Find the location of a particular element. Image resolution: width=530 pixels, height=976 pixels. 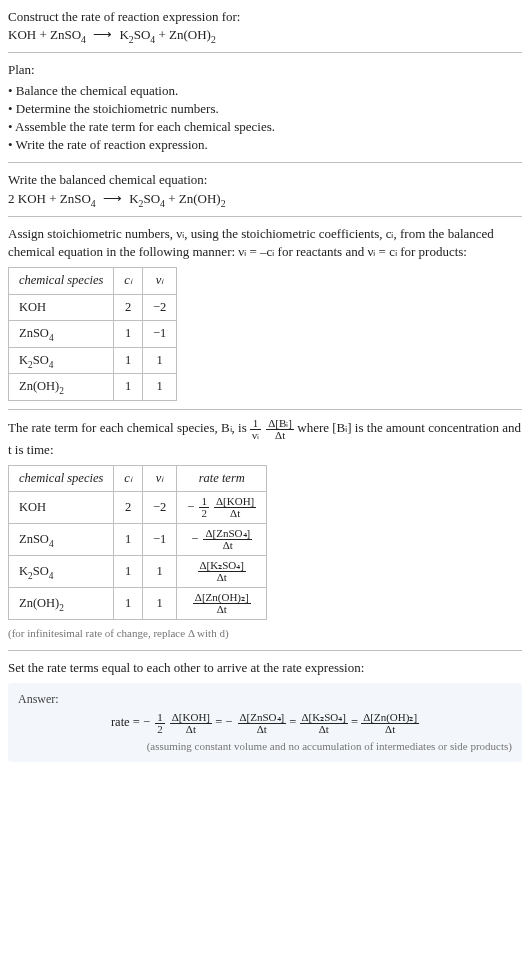

equation-unbalanced: KOH + ZnSO4 ⟶ K2SO4 + Zn(OH)2 is located at coordinates (265, 35).